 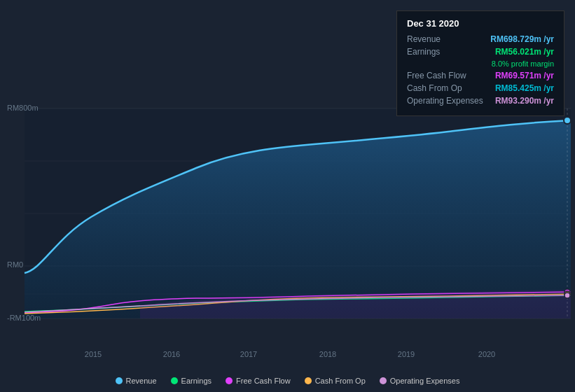 What do you see at coordinates (445, 101) in the screenshot?
I see `tooltip-label-opex: Operating Expenses` at bounding box center [445, 101].